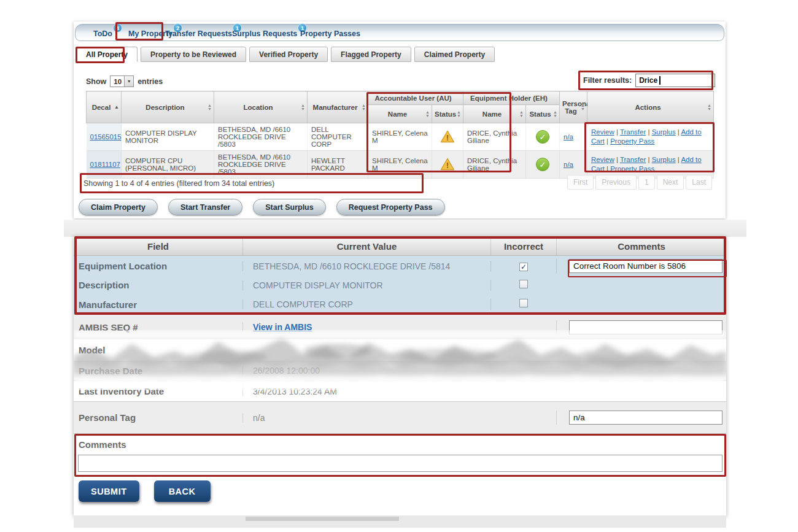 This screenshot has width=798, height=532. I want to click on filter-results-input, so click(675, 80).